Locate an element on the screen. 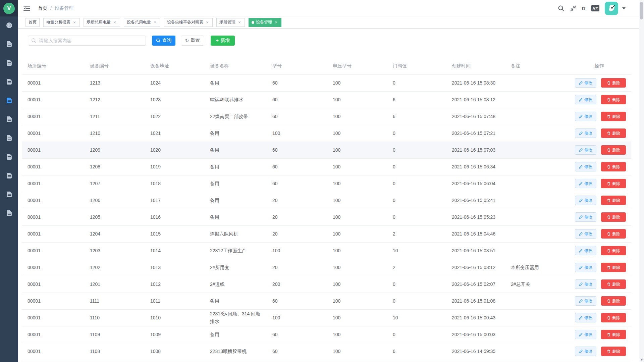 The width and height of the screenshot is (644, 362). view-tab: 场所管理 × is located at coordinates (231, 22).